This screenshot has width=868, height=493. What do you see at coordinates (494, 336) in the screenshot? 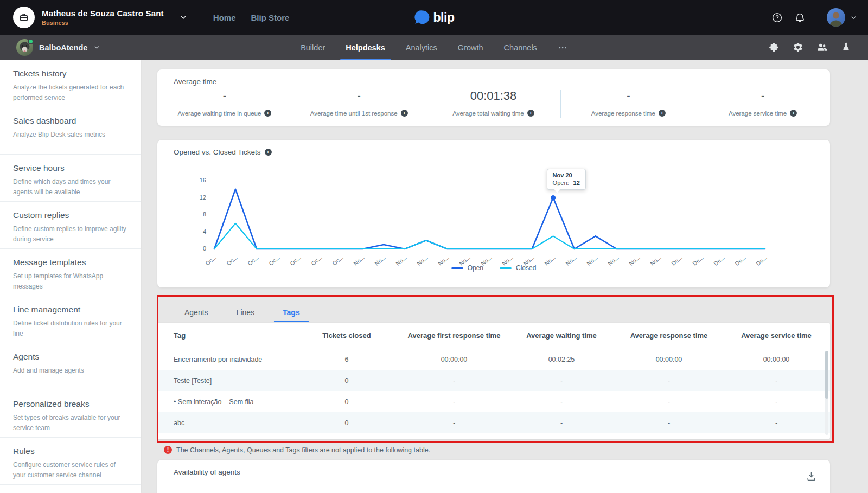
I see `table-header-row: TagTickets closedAverage first response …` at bounding box center [494, 336].